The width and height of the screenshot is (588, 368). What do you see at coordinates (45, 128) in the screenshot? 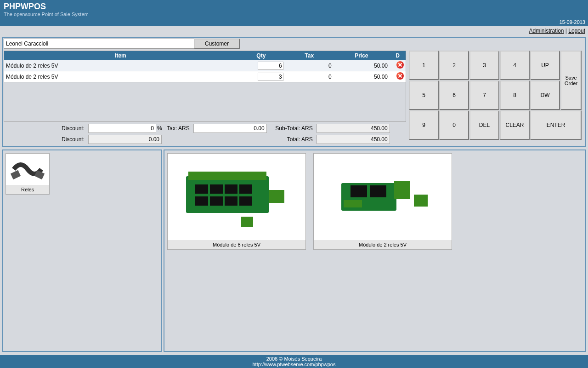
I see `discount-pct-label: Discount:` at bounding box center [45, 128].